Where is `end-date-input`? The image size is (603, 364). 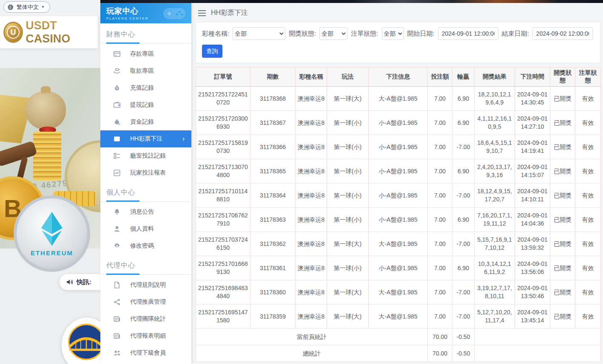 end-date-input is located at coordinates (563, 34).